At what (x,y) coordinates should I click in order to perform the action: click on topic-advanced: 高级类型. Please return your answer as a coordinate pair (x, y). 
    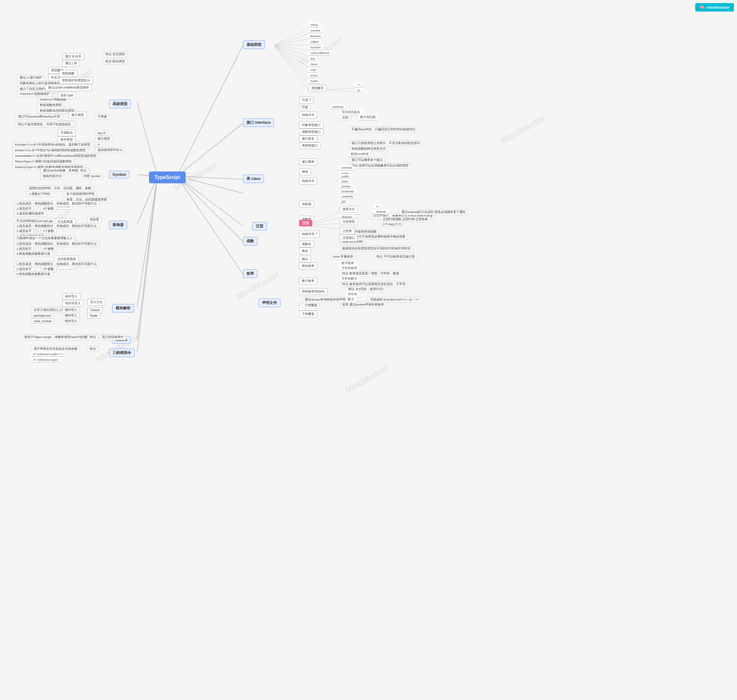
    Looking at the image, I should click on (120, 104).